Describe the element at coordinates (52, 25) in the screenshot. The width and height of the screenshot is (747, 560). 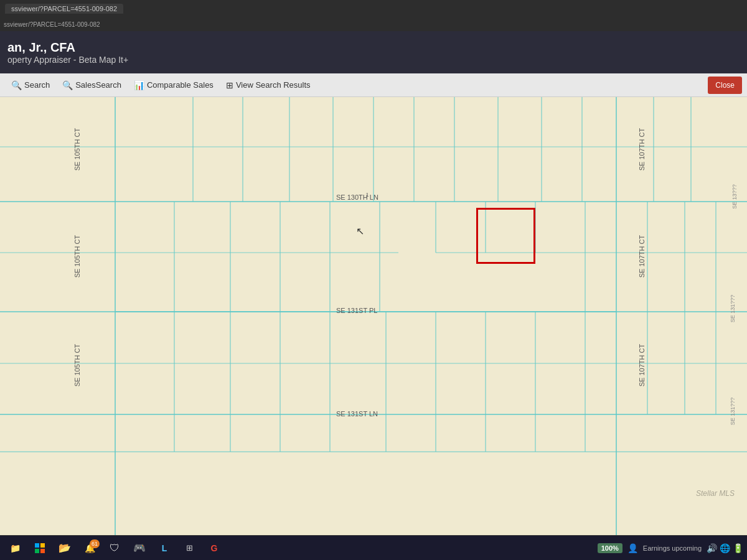
I see `url-text: ssviewer/?PARCEL=4551-009-082` at that location.